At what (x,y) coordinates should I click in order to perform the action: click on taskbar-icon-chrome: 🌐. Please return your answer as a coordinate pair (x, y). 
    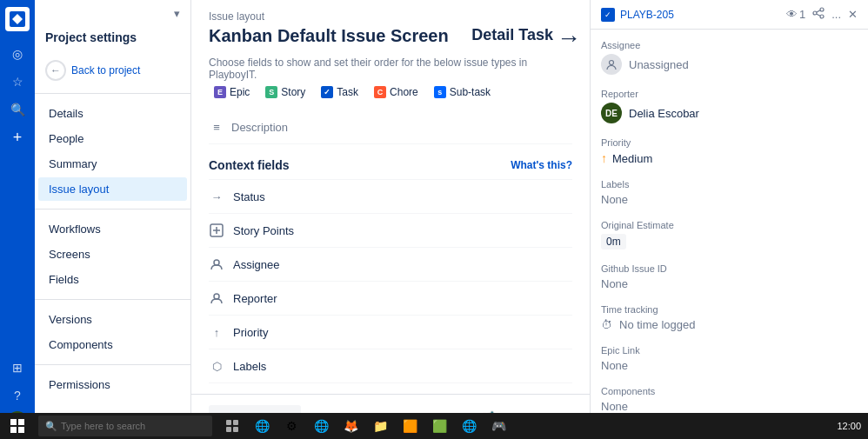
    Looking at the image, I should click on (321, 426).